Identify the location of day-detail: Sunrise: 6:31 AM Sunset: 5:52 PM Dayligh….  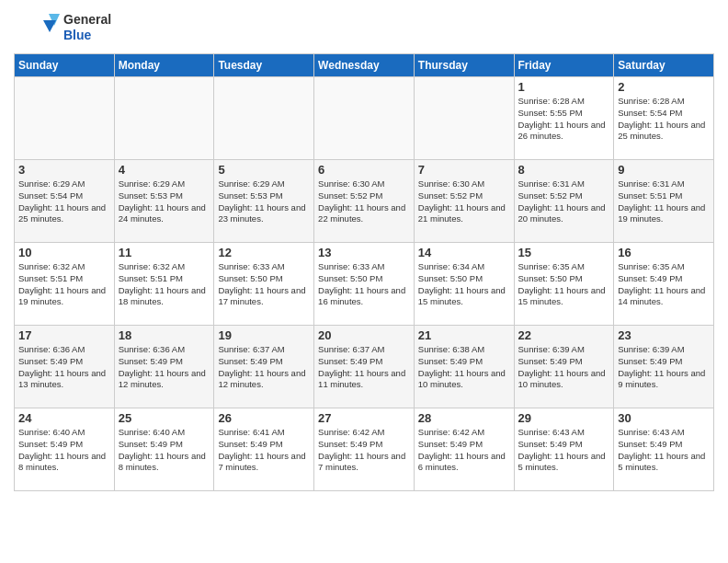
(564, 202).